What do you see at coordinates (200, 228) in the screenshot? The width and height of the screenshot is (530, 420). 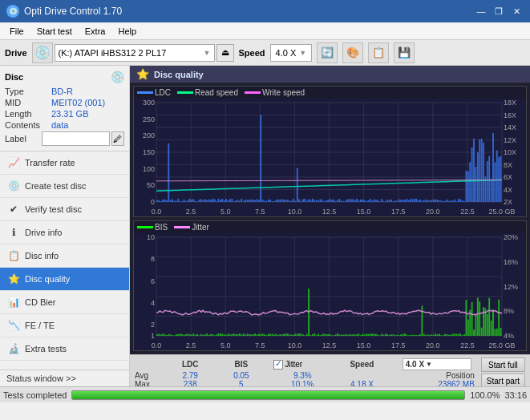 I see `legend-jitter: Jitter` at bounding box center [200, 228].